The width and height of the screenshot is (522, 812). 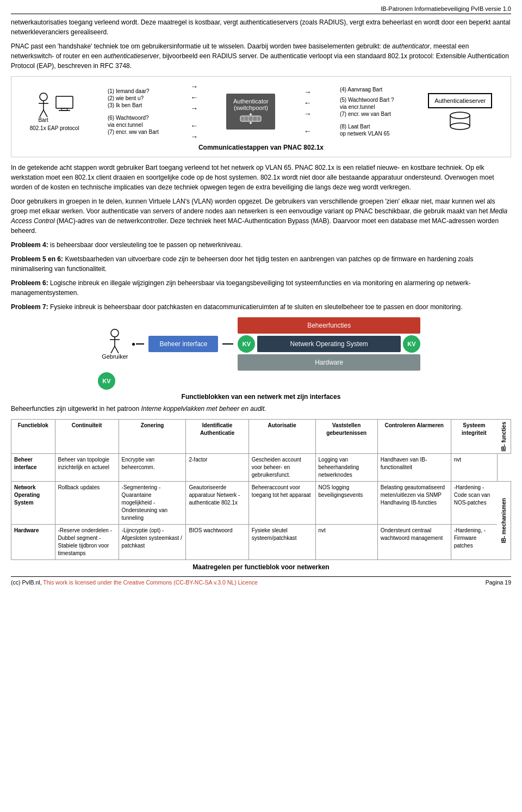 What do you see at coordinates (282, 503) in the screenshot?
I see `row-autorisatie-nos: Beheeraccount voor toegang tot het appar…` at bounding box center [282, 503].